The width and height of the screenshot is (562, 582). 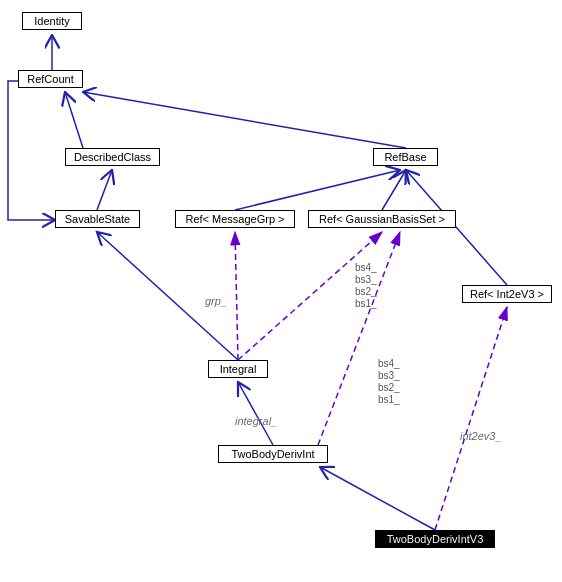 I want to click on label-integral: integral_, so click(x=256, y=421).